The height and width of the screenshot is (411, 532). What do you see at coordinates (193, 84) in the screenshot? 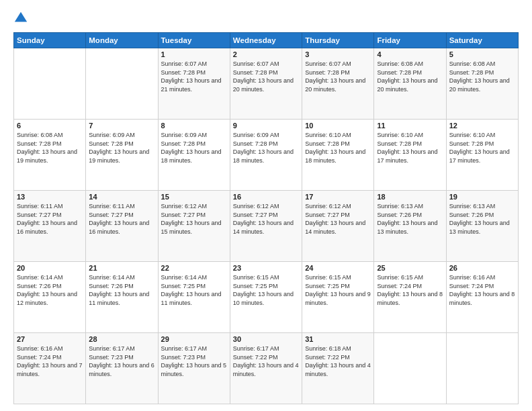
I see `calendar-cell: 1Sunrise: 6:07 AM Sunset: 7:28 PM Daylig…` at bounding box center [193, 84].